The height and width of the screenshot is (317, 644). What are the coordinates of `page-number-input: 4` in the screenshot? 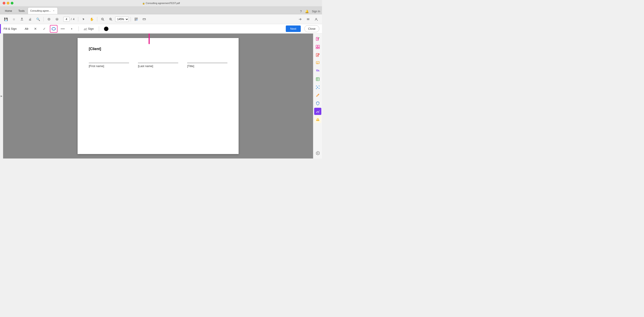 It's located at (66, 19).